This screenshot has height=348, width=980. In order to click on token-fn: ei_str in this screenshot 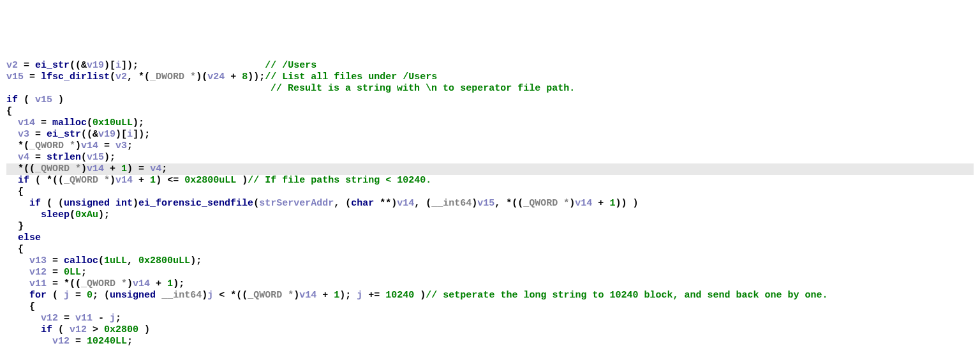, I will do `click(64, 134)`.